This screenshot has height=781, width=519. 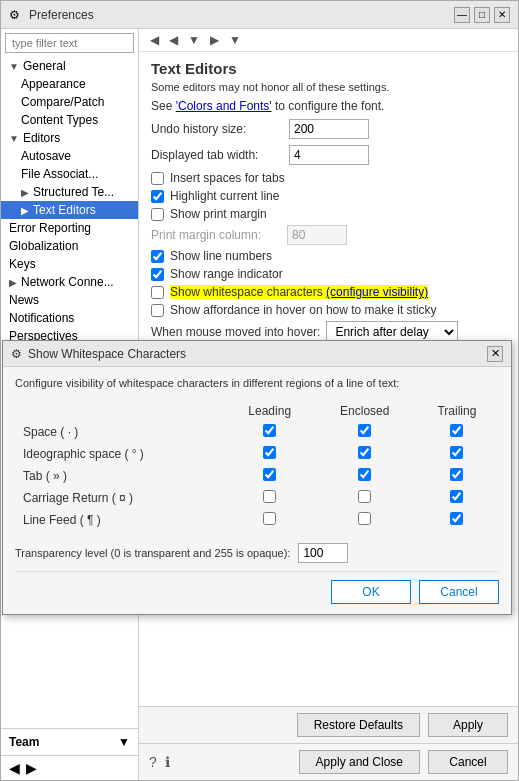 What do you see at coordinates (70, 120) in the screenshot?
I see `sidebar-item-content-types: Content Types` at bounding box center [70, 120].